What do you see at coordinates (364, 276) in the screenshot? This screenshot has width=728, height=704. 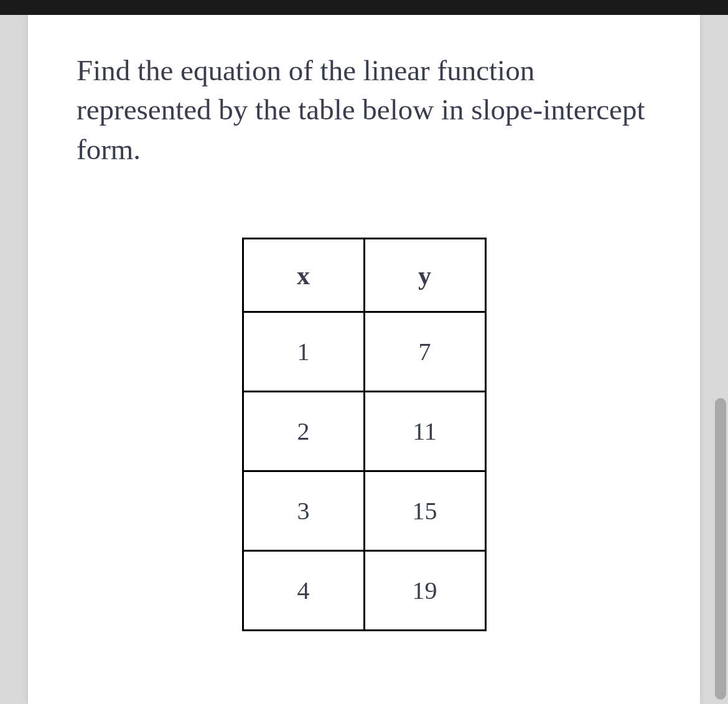 I see `table-header-row: x y` at bounding box center [364, 276].